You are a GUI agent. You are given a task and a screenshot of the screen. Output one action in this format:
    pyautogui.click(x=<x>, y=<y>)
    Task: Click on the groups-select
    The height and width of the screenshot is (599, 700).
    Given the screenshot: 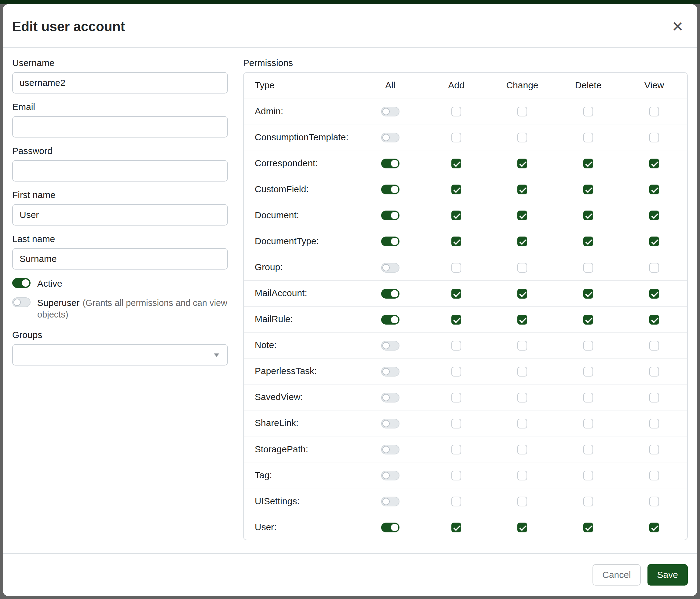 What is the action you would take?
    pyautogui.click(x=120, y=355)
    